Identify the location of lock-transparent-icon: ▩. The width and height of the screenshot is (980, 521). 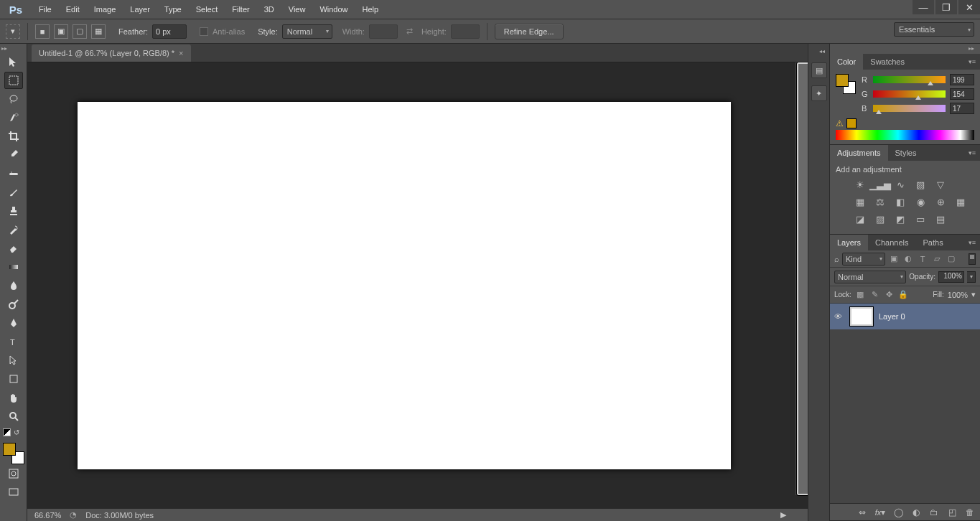
(860, 294).